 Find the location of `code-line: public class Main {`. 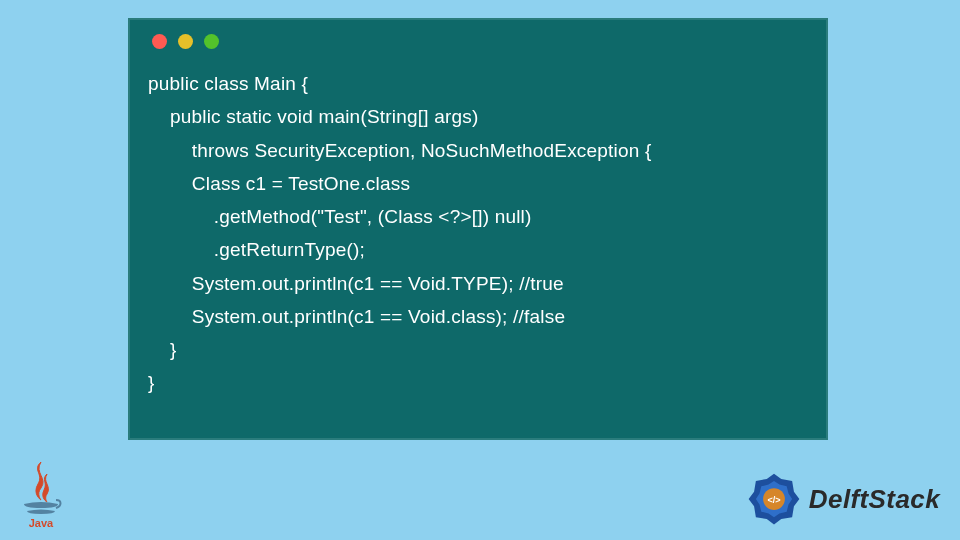

code-line: public class Main { is located at coordinates (228, 84).